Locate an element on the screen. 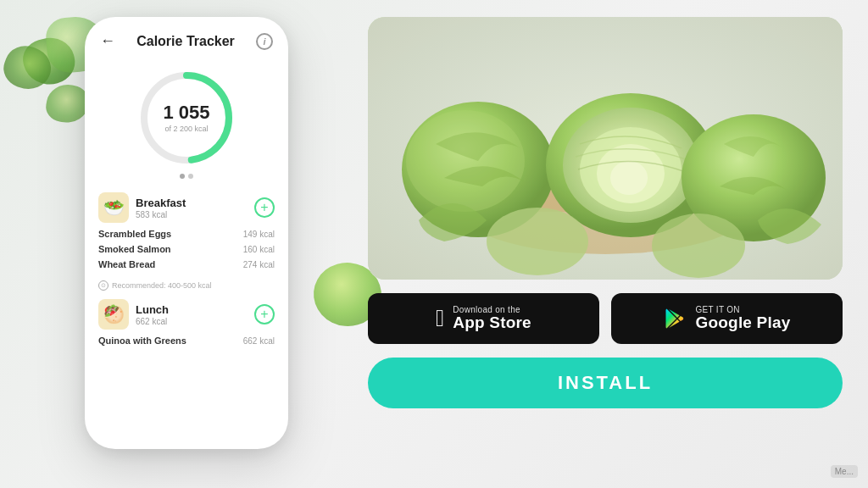 The image size is (868, 488). appstore-top-line: Download on the is located at coordinates (492, 310).